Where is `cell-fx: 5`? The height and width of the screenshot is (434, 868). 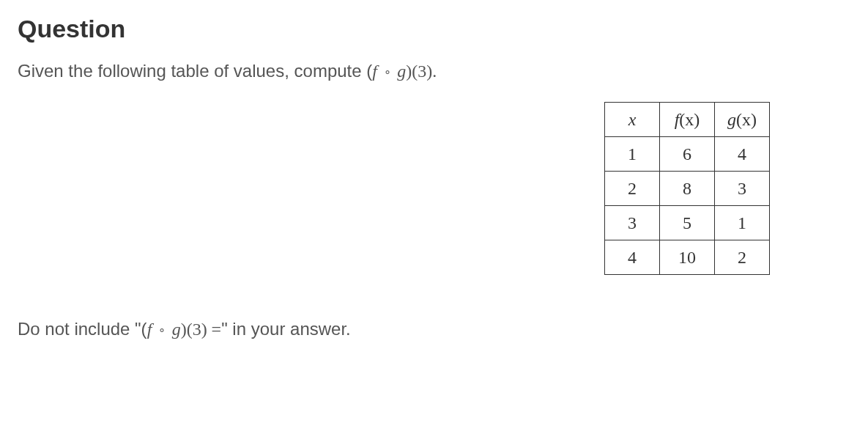
cell-fx: 5 is located at coordinates (687, 223).